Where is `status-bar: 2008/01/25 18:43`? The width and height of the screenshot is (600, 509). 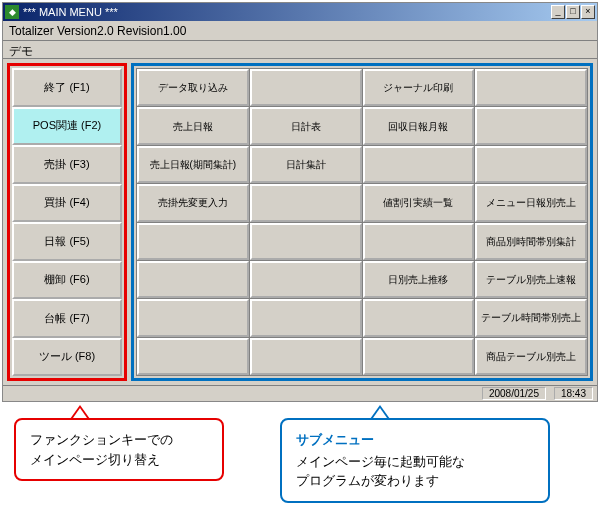 status-bar: 2008/01/25 18:43 is located at coordinates (300, 393).